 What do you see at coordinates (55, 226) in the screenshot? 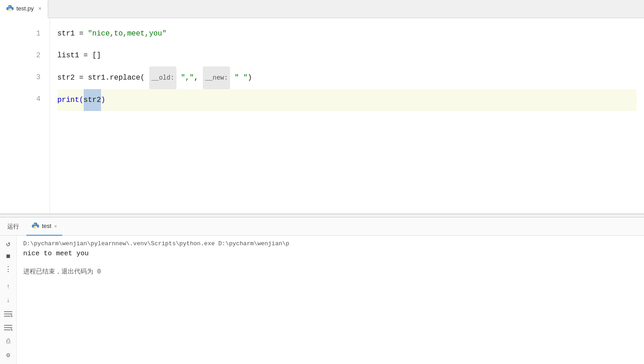
I see `run-tab-close: ×` at bounding box center [55, 226].